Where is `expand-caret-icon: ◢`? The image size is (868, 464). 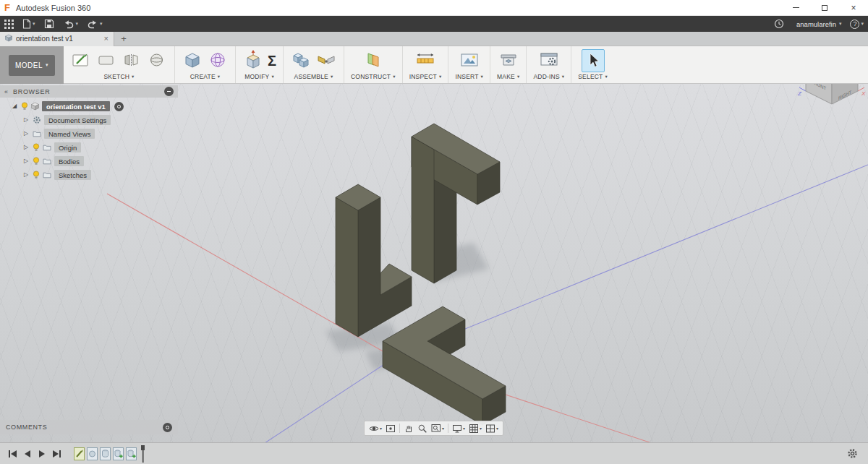 expand-caret-icon: ◢ is located at coordinates (14, 106).